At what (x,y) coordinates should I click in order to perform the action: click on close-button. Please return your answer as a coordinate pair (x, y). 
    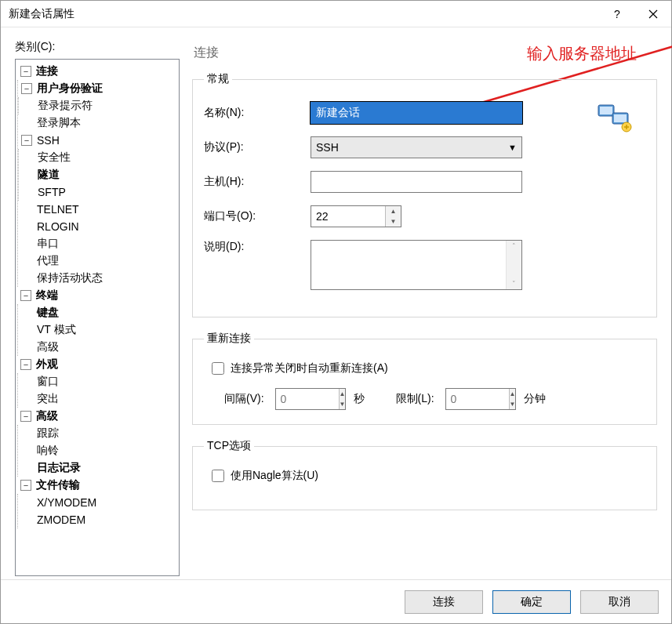
    Looking at the image, I should click on (653, 14).